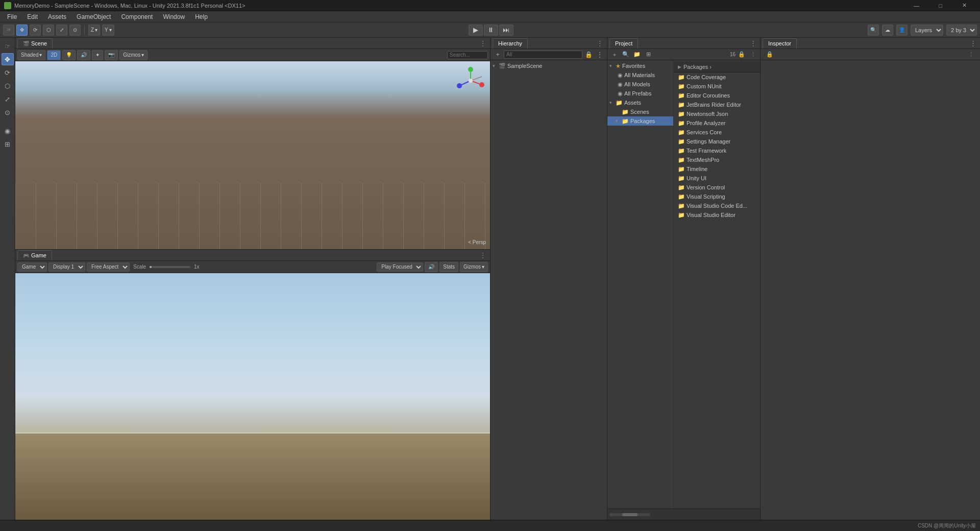 The image size is (980, 531). I want to click on hier-samplescene: ▾ 🎬 SampleScene, so click(549, 66).